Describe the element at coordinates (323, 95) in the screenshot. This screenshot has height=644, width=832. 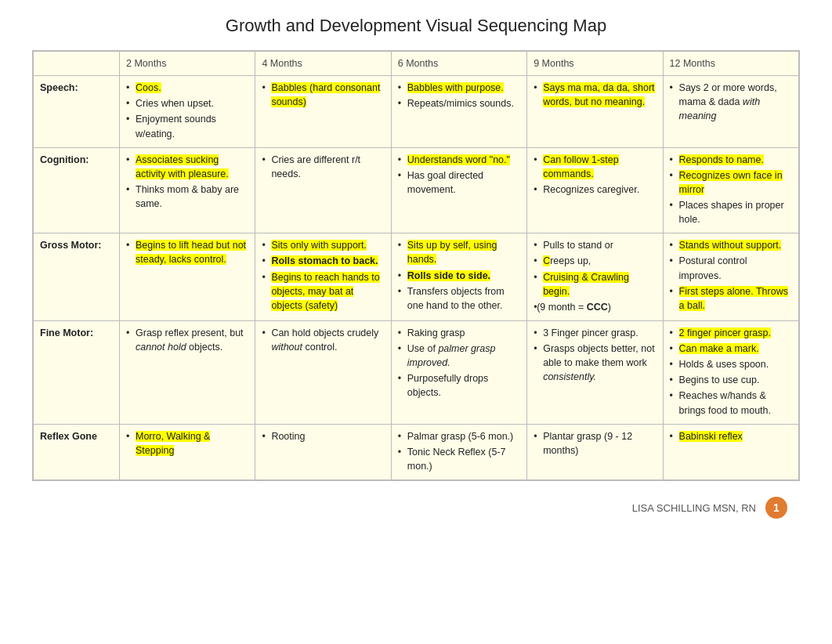
I see `list-item: Babbles (hard consonant sounds)` at that location.